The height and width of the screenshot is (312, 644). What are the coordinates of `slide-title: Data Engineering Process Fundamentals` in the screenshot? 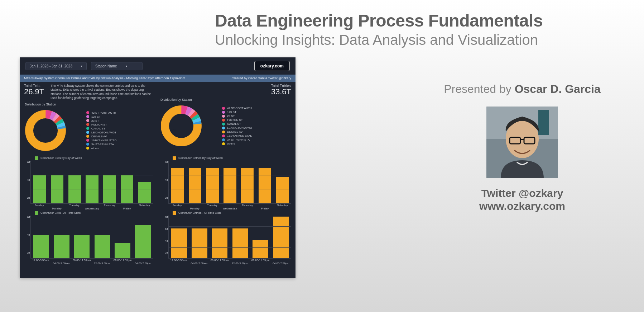 It's located at (422, 21).